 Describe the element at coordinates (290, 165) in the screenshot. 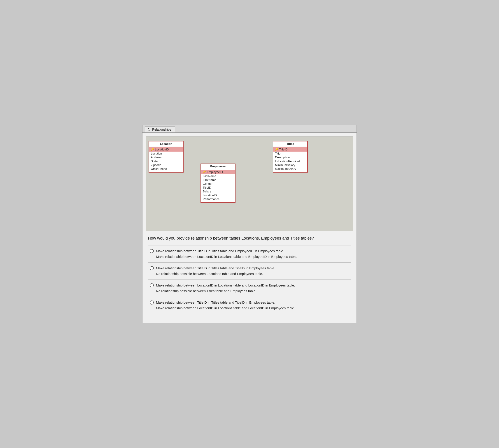

I see `titles-field-minimumsalary: MinimumSalary` at that location.